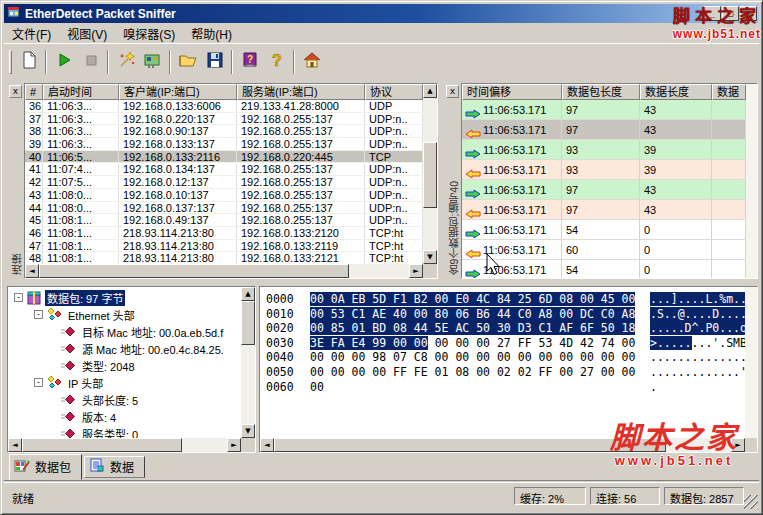  I want to click on start-capture-button, so click(64, 62).